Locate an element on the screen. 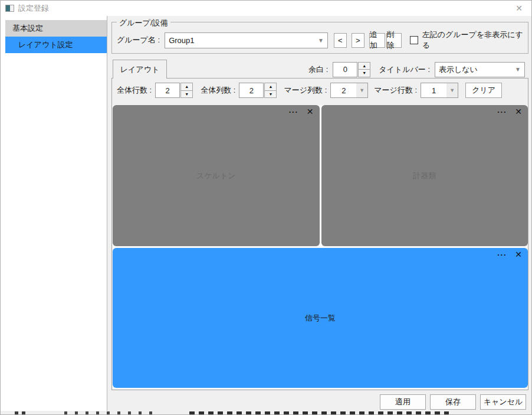  total-rows-spinner: 2 ▲ ▼ is located at coordinates (174, 90).